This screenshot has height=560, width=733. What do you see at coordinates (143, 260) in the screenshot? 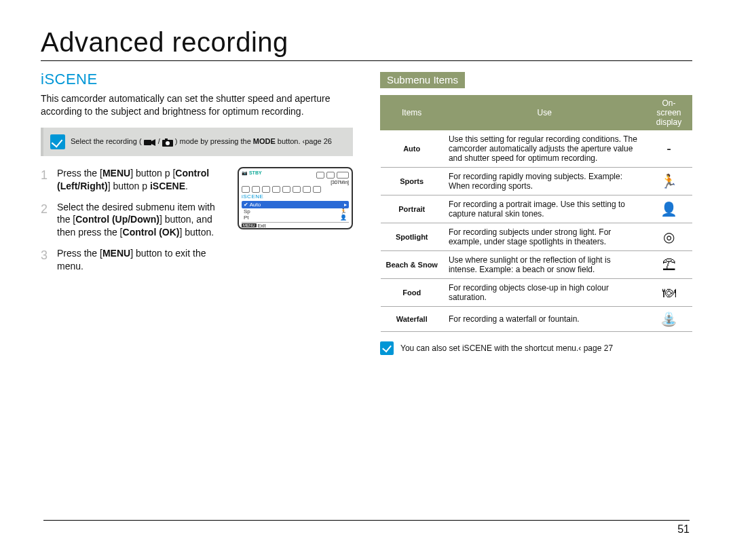
I see `step-text: Press the [MENU] button to exit the menu…` at bounding box center [143, 260].